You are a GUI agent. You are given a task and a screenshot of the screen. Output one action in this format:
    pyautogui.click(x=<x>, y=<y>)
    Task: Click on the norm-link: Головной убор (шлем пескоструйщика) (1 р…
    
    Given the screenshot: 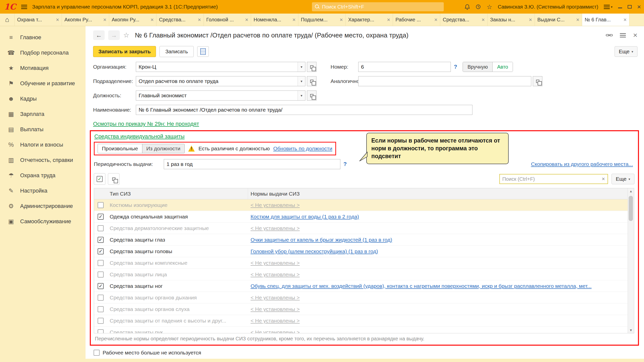 What is the action you would take?
    pyautogui.click(x=314, y=251)
    